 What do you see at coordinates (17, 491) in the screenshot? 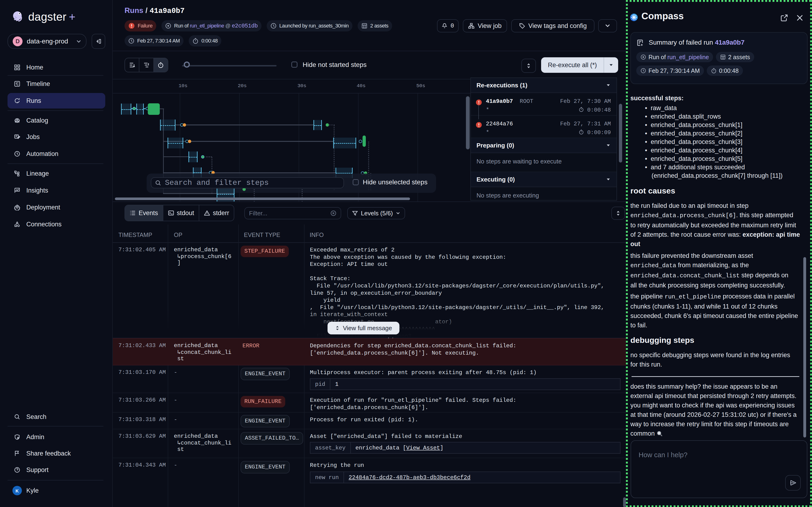
I see `svg-text: K` at bounding box center [17, 491].